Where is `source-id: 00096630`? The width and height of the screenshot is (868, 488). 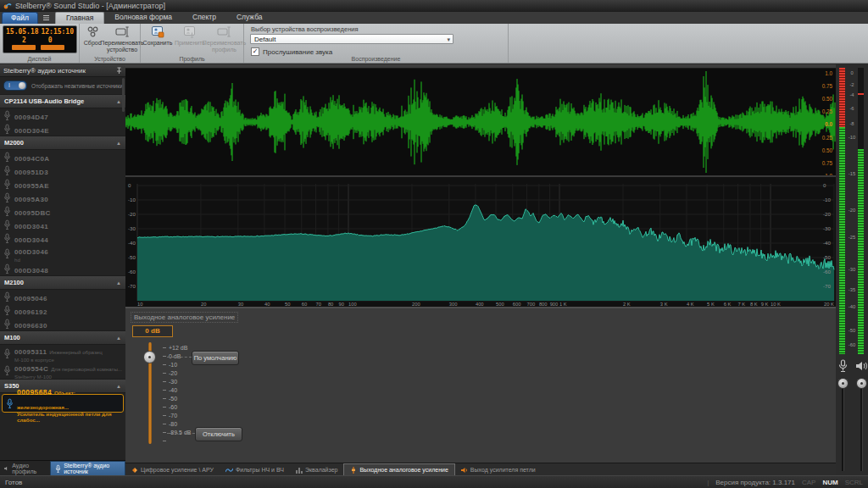
source-id: 00096630 is located at coordinates (31, 325).